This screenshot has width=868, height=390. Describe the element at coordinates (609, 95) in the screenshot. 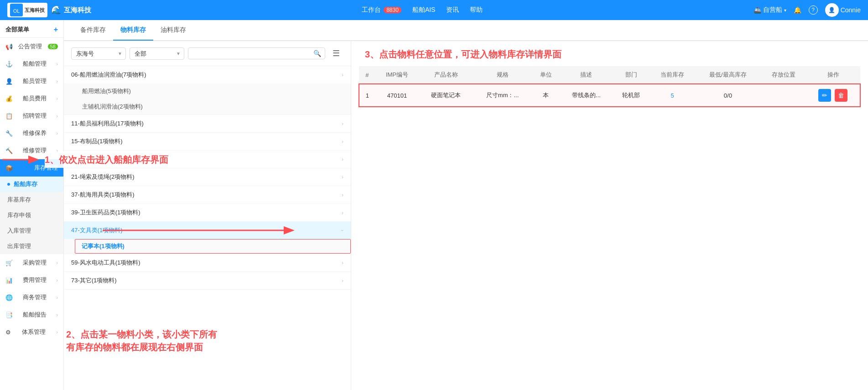

I see `table-body: 1 470101 硬面笔记本 尺寸mm：... 本 带线条的... 轮机部 5` at that location.